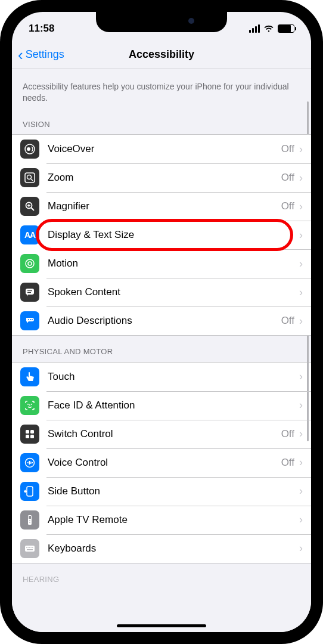  I want to click on row-voice-control: Voice Control Off ›, so click(162, 463).